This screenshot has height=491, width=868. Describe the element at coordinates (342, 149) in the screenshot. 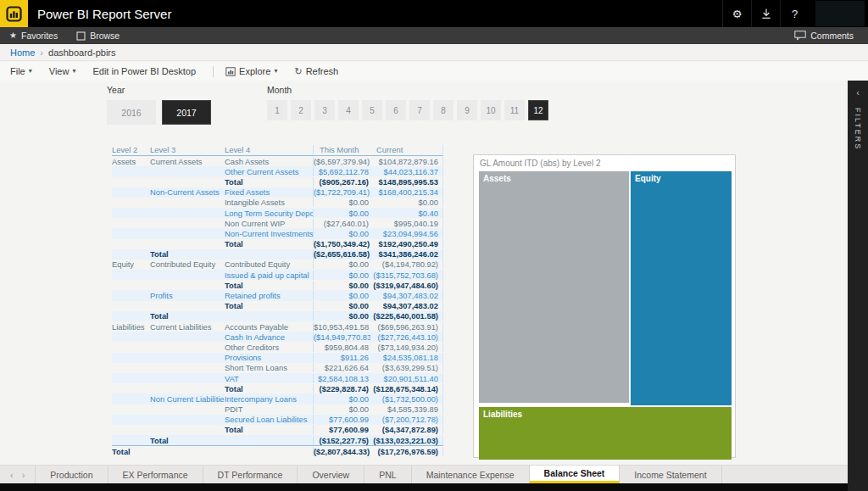

I see `column-header-this-month: This Month` at that location.